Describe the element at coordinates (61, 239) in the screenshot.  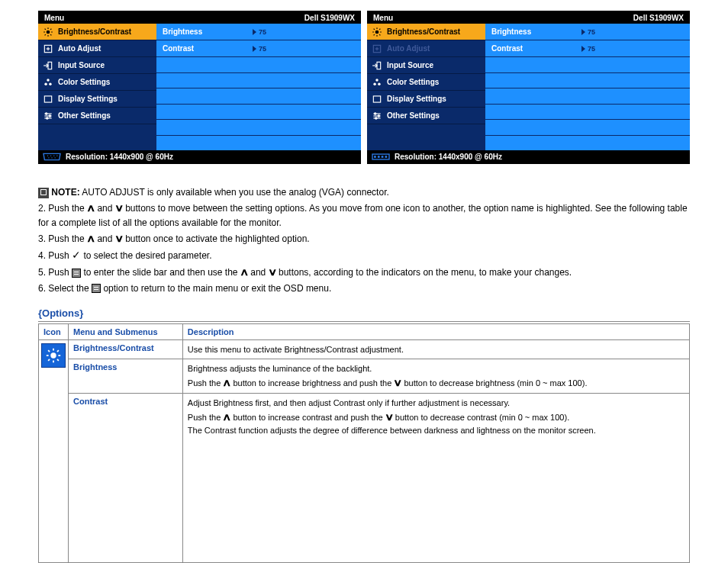
I see `step3-a: 3. Push the` at that location.